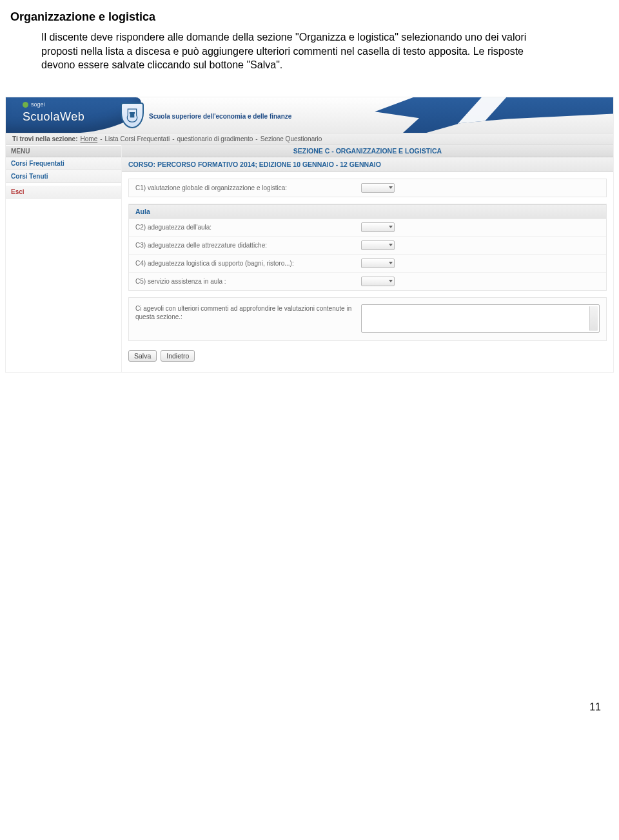  Describe the element at coordinates (368, 151) in the screenshot. I see `section-title: SEZIONE C - ORGANIZZAZIONE E LOGISTICA` at that location.